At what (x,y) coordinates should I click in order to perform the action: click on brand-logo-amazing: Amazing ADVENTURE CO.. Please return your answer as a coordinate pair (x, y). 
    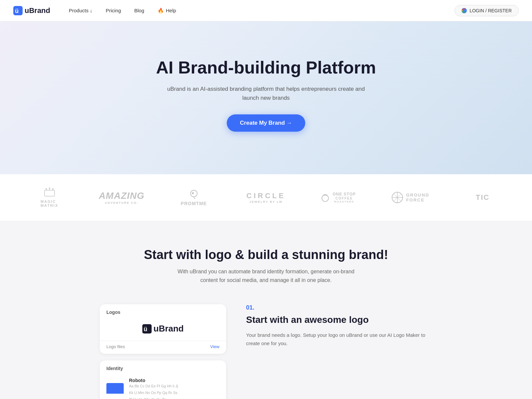
    Looking at the image, I should click on (122, 198).